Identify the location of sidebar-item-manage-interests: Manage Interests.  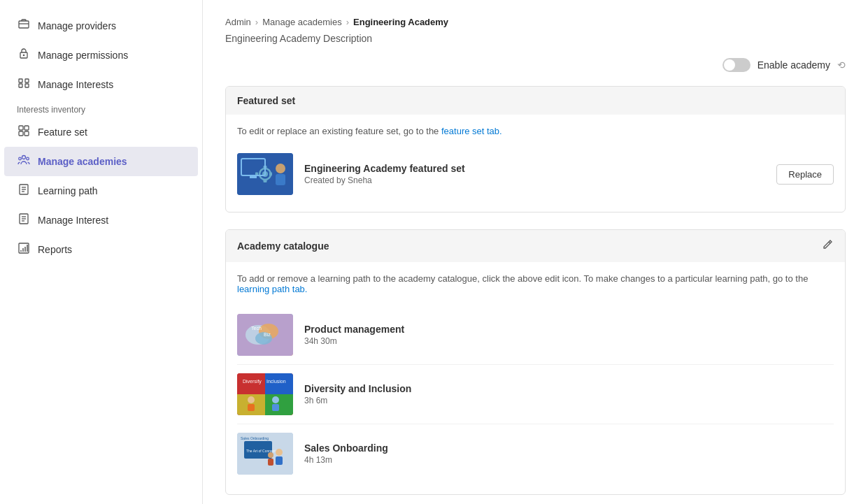
(101, 85).